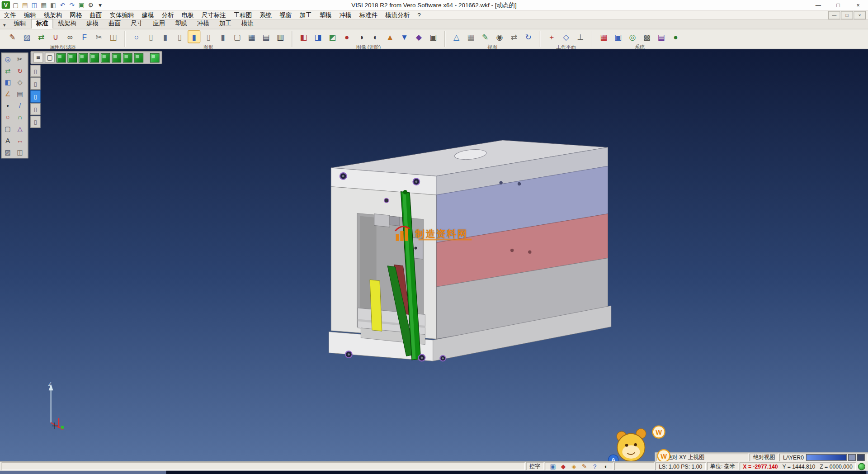  Describe the element at coordinates (574, 466) in the screenshot. I see `palette-icon: ◈` at that location.